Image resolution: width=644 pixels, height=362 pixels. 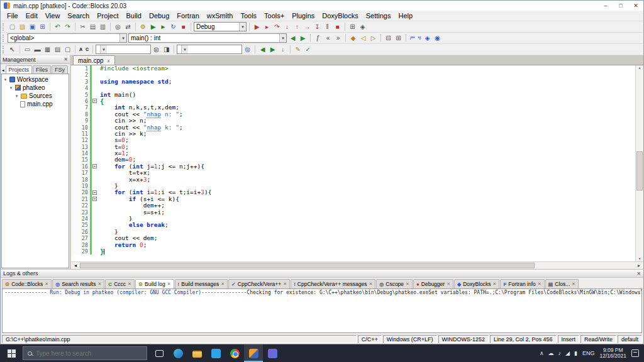 I want to click on task-view-button, so click(x=159, y=353).